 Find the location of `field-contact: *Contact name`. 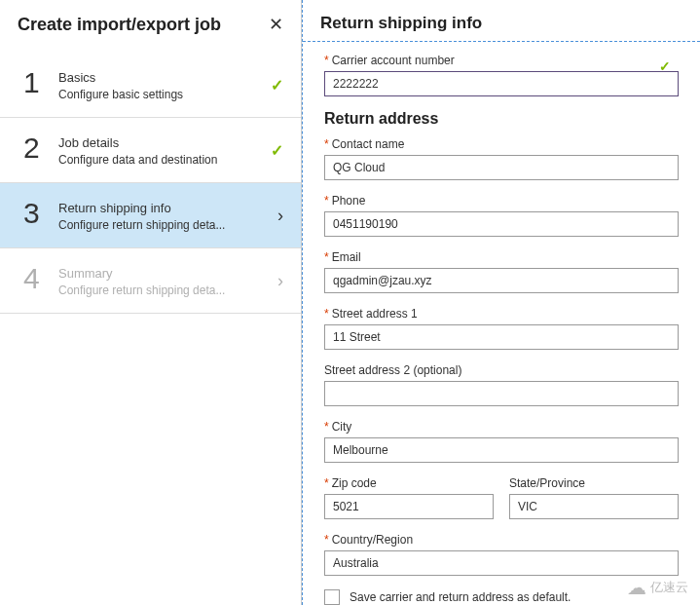

field-contact: *Contact name is located at coordinates (501, 159).